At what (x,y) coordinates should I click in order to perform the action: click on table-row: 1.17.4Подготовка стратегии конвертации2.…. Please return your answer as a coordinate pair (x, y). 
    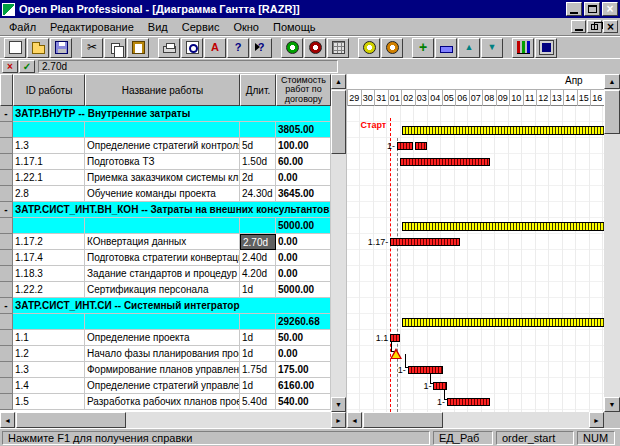
    Looking at the image, I should click on (166, 258).